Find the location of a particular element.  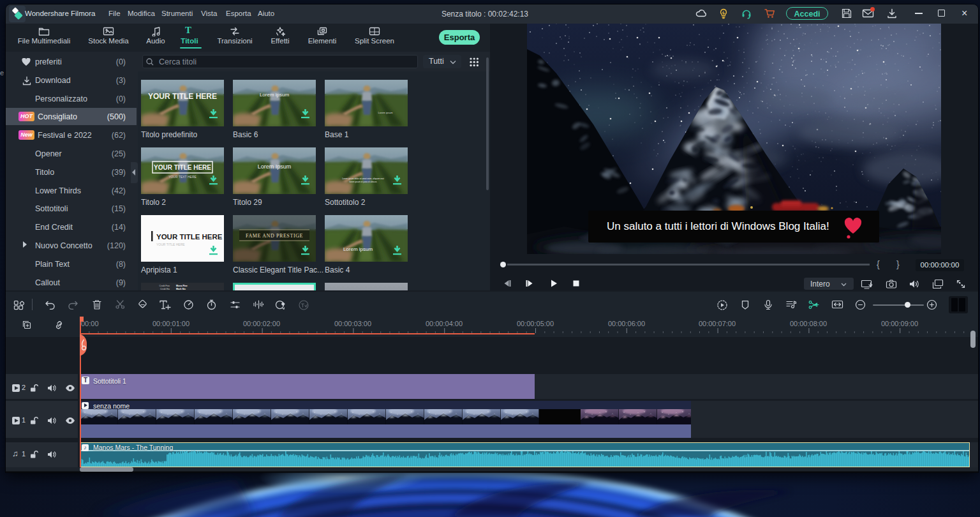

svg-text: Credit Few is located at coordinates (165, 286).